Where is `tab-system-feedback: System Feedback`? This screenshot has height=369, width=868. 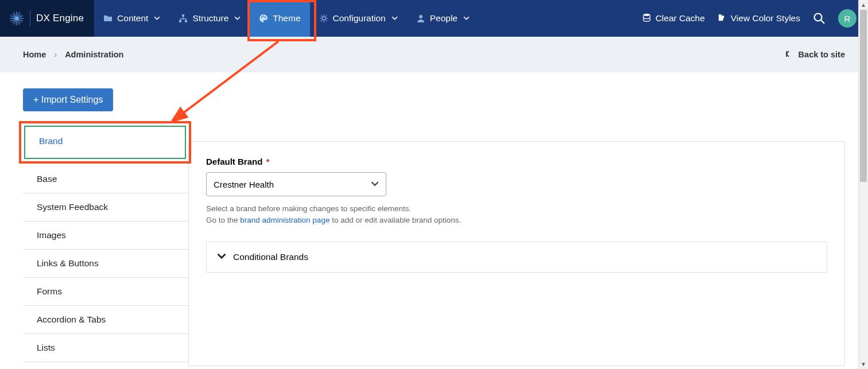
tab-system-feedback: System Feedback is located at coordinates (106, 208).